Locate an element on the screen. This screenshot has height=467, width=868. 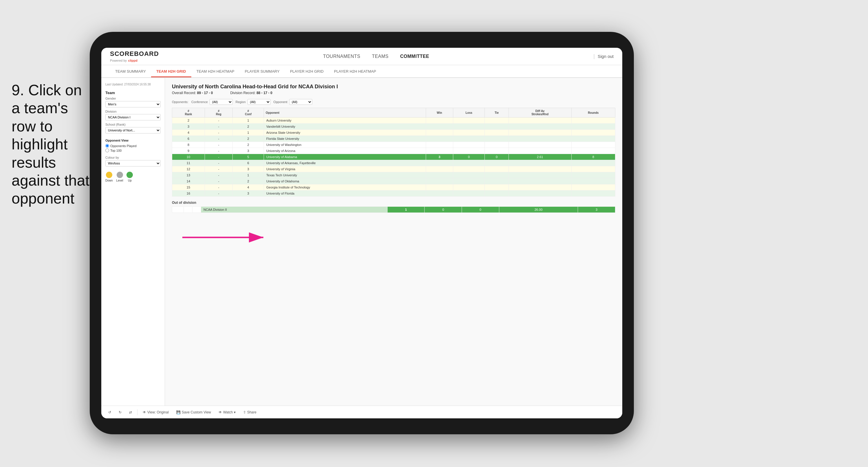
table-row: 6 - 2 Florida State University is located at coordinates (394, 139).